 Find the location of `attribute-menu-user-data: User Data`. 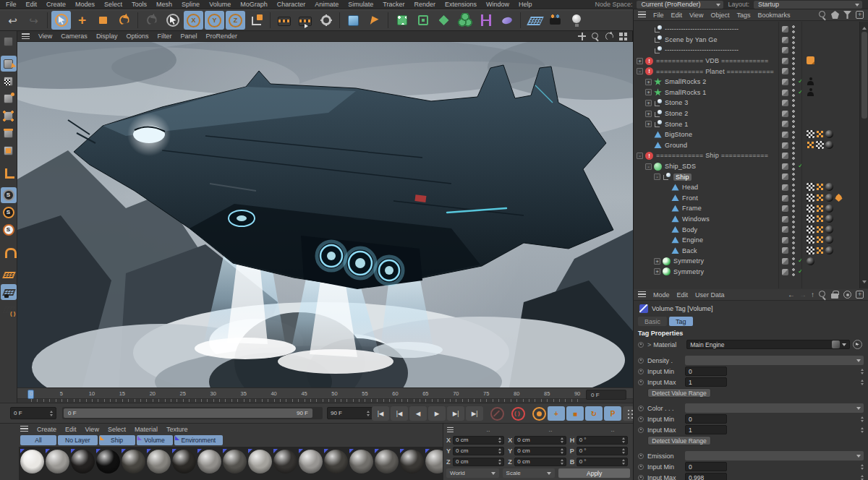

attribute-menu-user-data: User Data is located at coordinates (710, 295).